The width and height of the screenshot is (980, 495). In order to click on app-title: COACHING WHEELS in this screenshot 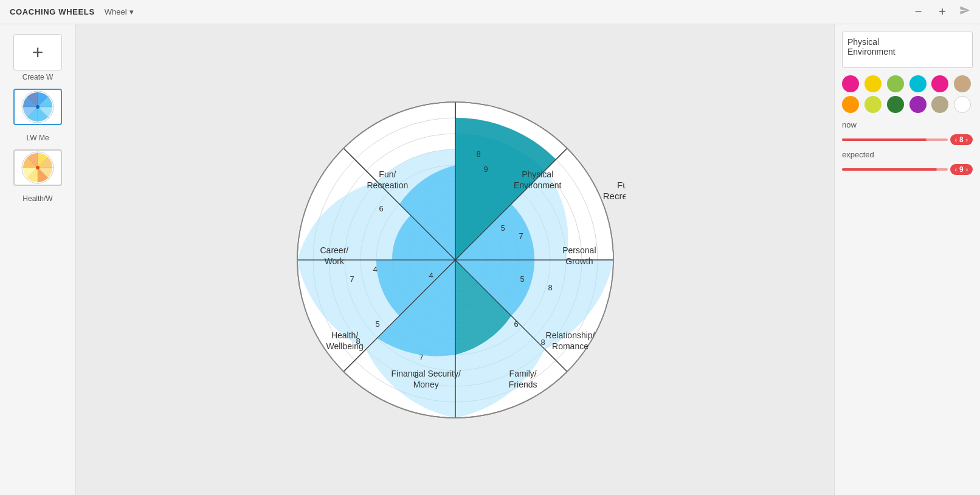, I will do `click(52, 12)`.